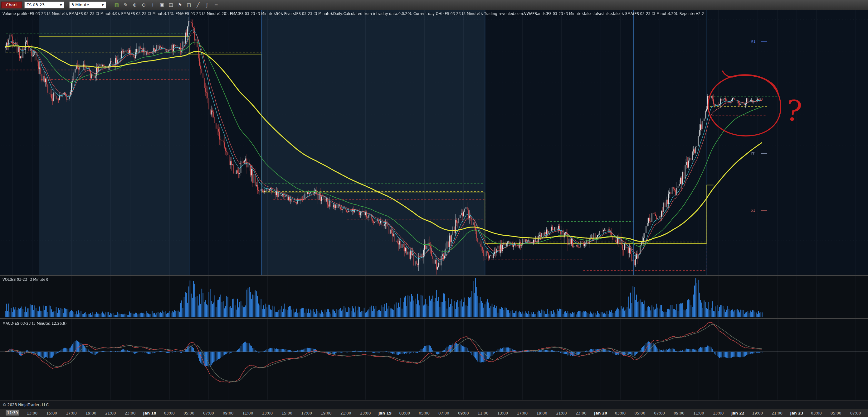 The image size is (868, 417). I want to click on time-axis-label: Jan 18, so click(150, 413).